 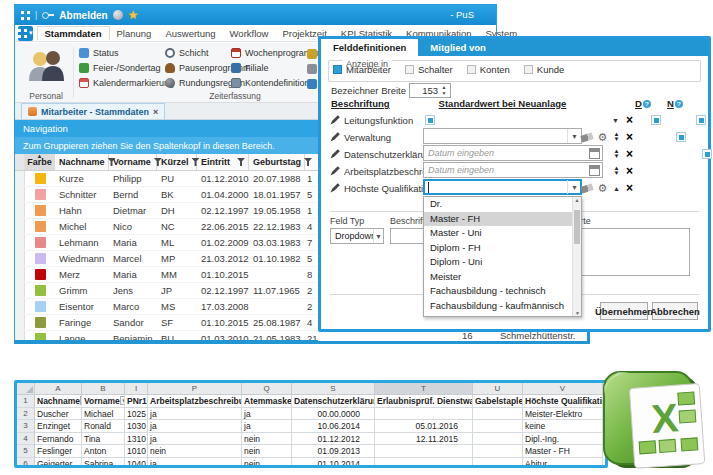 What do you see at coordinates (675, 311) in the screenshot?
I see `cancel-button: Abbrechen` at bounding box center [675, 311].